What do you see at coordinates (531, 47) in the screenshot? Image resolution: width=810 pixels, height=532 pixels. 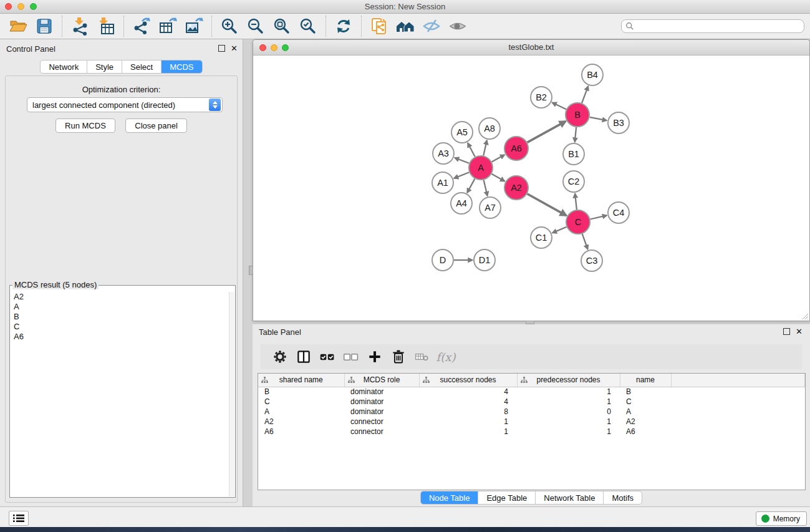 I see `network-window-titlebar: testGlobe.txt` at bounding box center [531, 47].